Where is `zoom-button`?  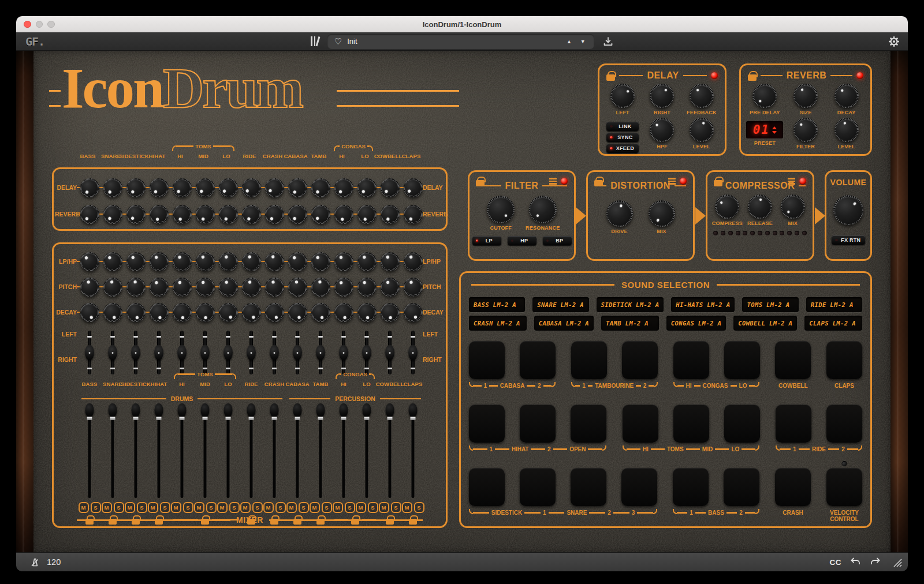
zoom-button is located at coordinates (51, 24).